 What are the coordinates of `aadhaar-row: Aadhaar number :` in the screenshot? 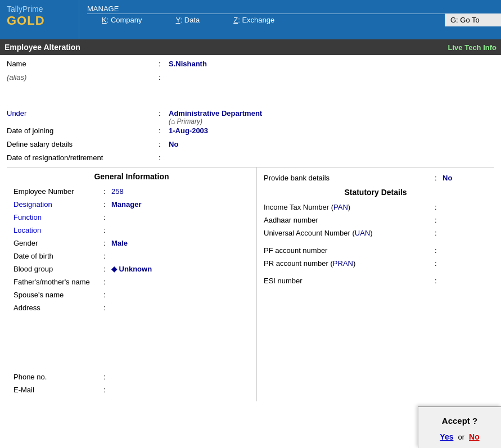 It's located at (376, 220).